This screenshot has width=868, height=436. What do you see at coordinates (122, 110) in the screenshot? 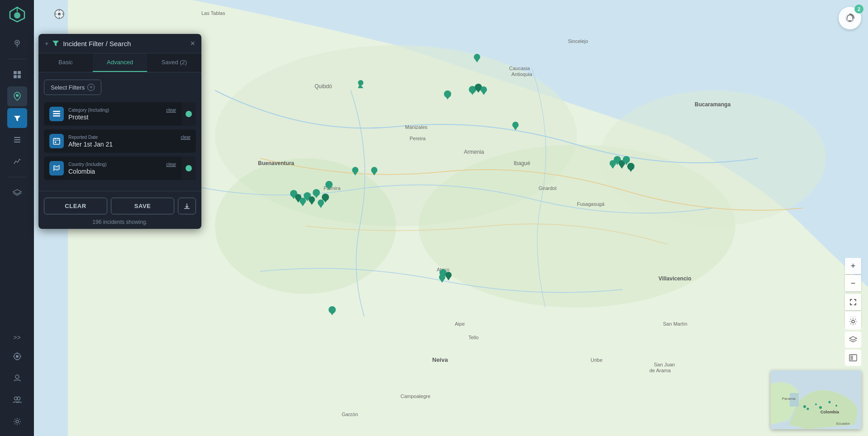
I see `category-filter-label-row: Category (Including) clear` at bounding box center [122, 110].